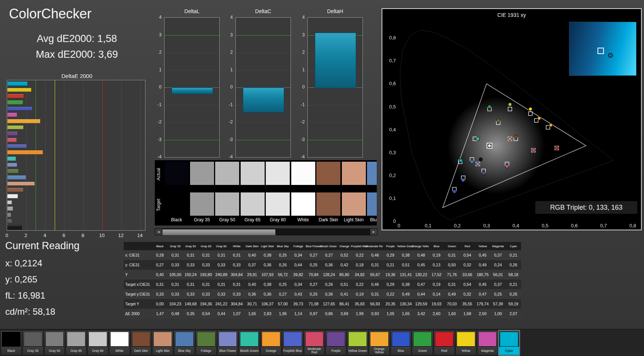 The width and height of the screenshot is (644, 356). Describe the element at coordinates (237, 314) in the screenshot. I see `table-cell: 1,07` at that location.